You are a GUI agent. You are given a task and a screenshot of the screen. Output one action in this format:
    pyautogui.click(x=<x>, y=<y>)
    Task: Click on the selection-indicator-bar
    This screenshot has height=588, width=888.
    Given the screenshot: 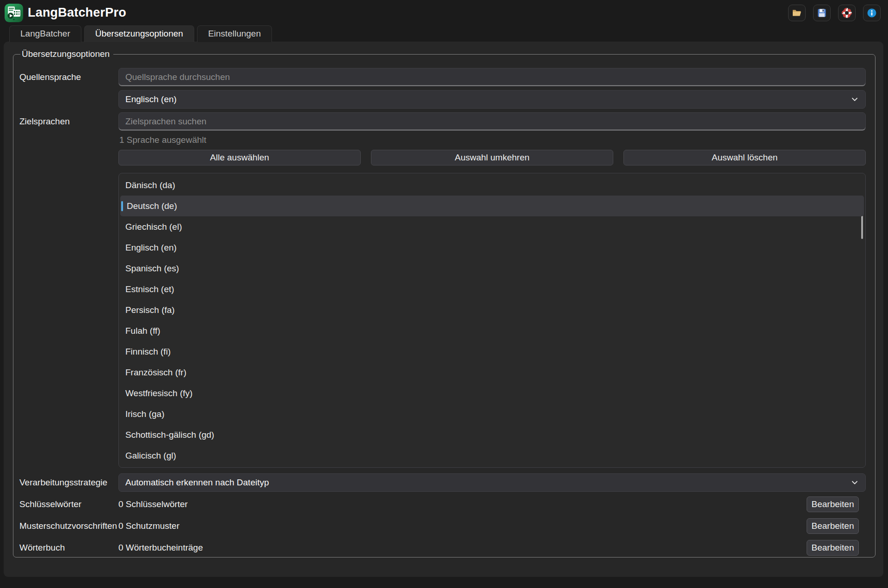 What is the action you would take?
    pyautogui.click(x=122, y=206)
    